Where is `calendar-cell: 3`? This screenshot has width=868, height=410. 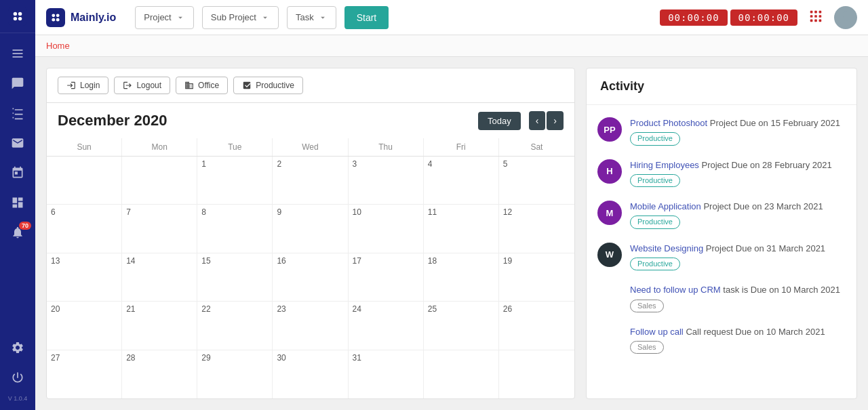 calendar-cell: 3 is located at coordinates (387, 180).